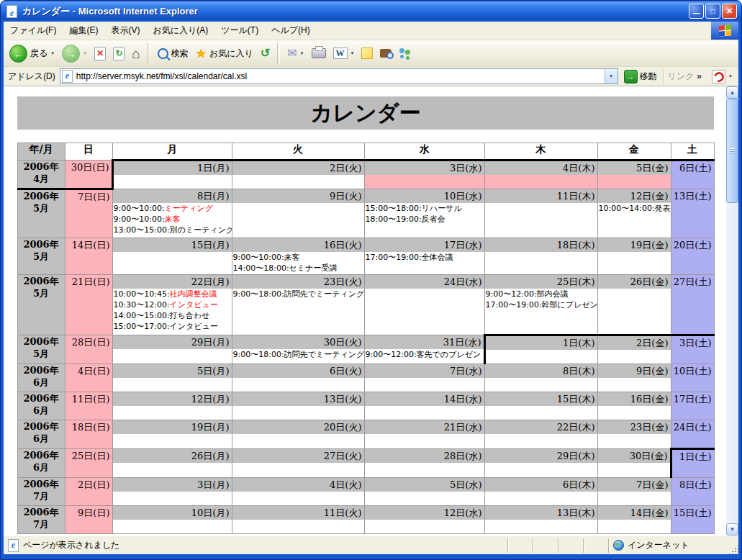  Describe the element at coordinates (692, 305) in the screenshot. I see `day-cell: 27日(土)` at that location.